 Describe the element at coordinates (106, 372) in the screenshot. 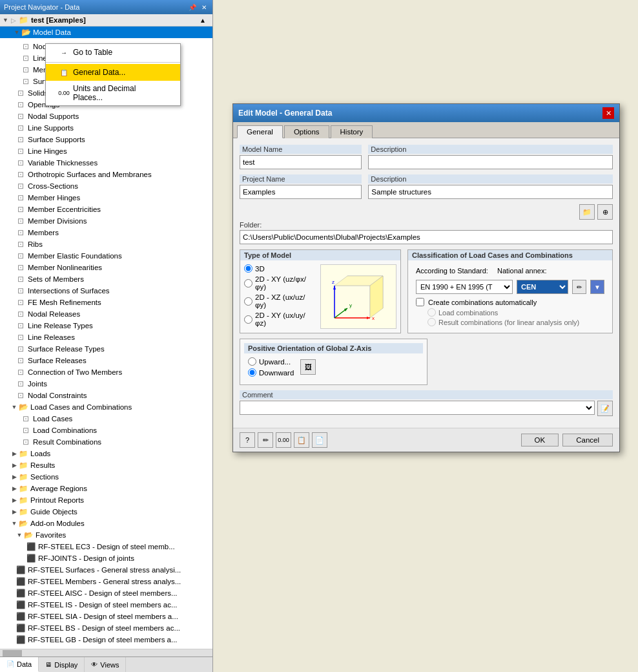

I see `tree-item-connection: ⊡ Connection of Two Members` at that location.